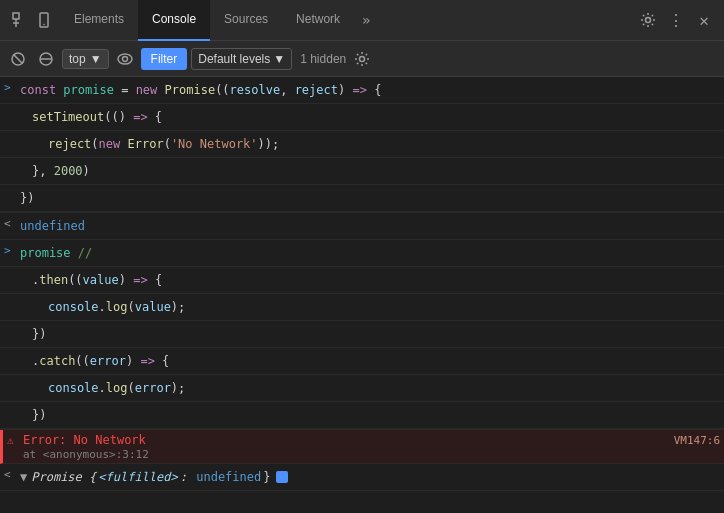  What do you see at coordinates (46, 59) in the screenshot?
I see `block-icon` at bounding box center [46, 59].